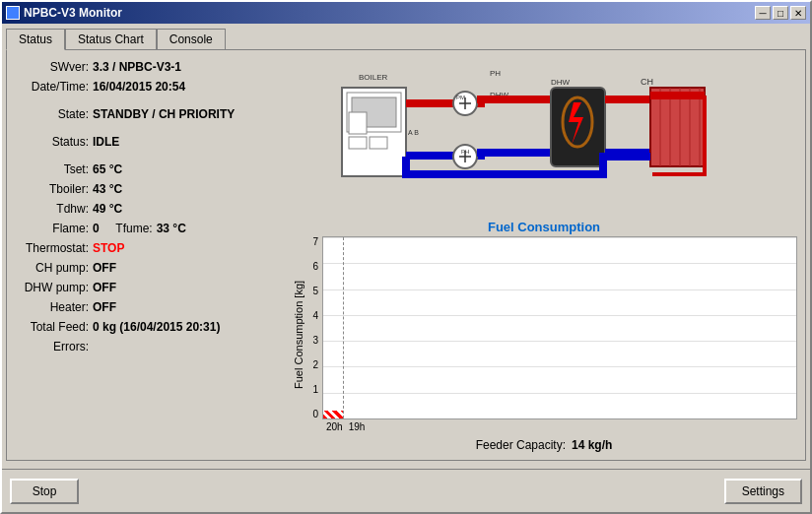 This screenshot has height=514, width=812. I want to click on x-label-20h: 20h, so click(335, 427).